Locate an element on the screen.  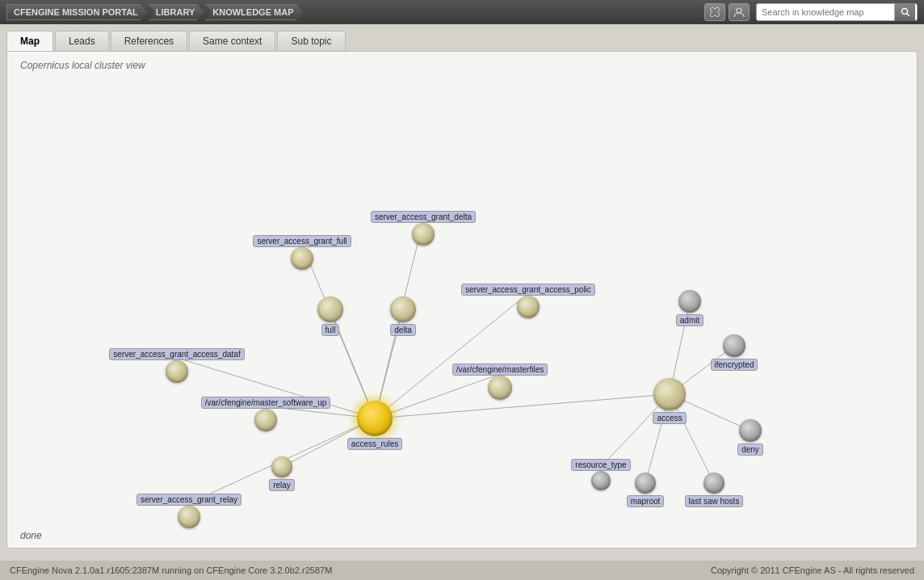
node-access_rules: access_rules is located at coordinates (375, 425).